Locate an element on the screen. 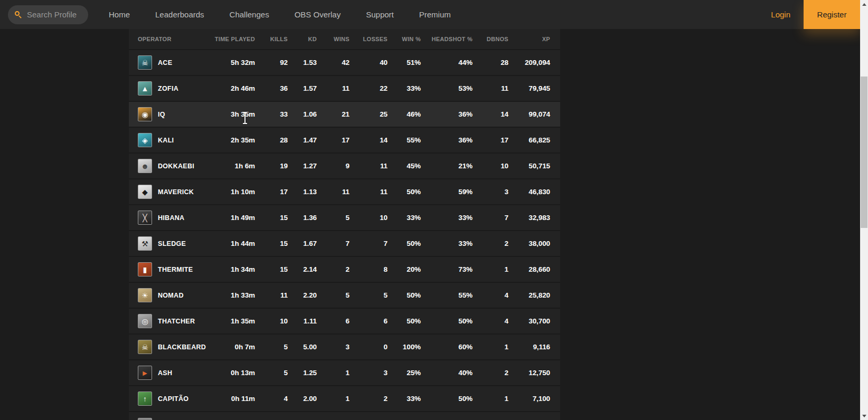  cell-kd: 5.00 is located at coordinates (302, 347).